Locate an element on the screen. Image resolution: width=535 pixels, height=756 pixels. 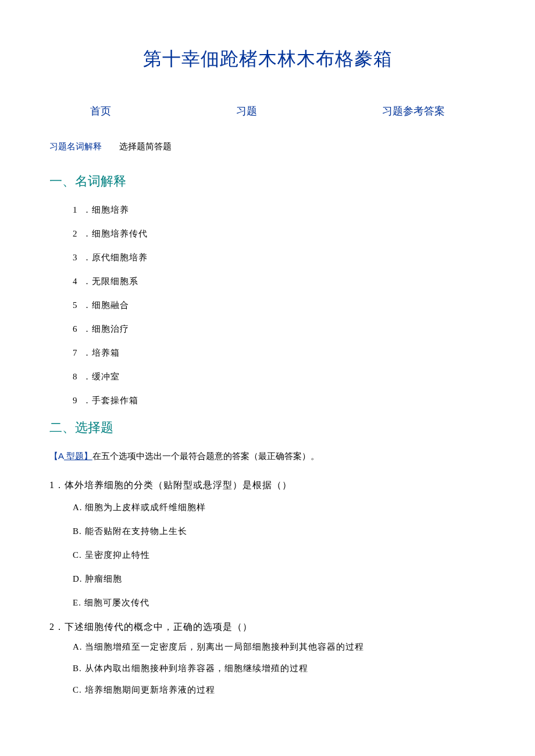
option: A. 当细胞增殖至一定密度后，别离出一局部细胞接种到其他容器的过程 is located at coordinates (268, 647).